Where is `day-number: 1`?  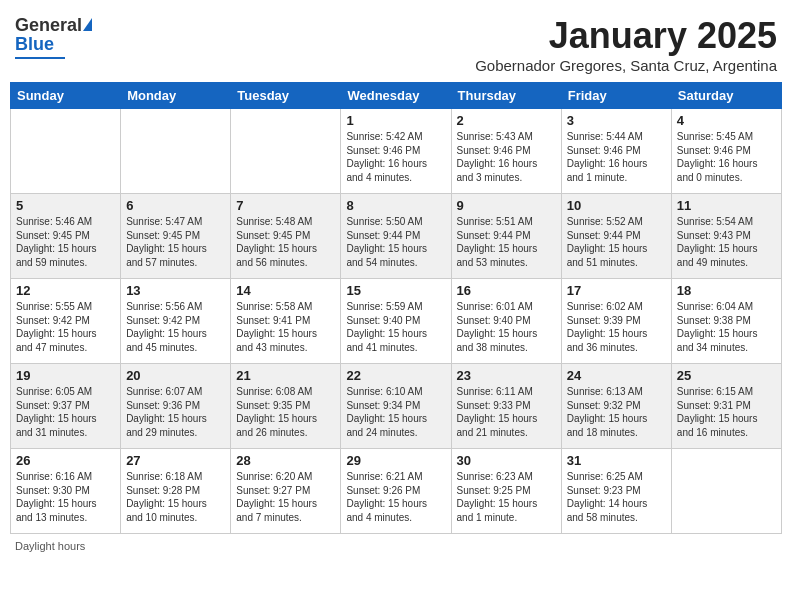
day-number: 1 is located at coordinates (396, 120).